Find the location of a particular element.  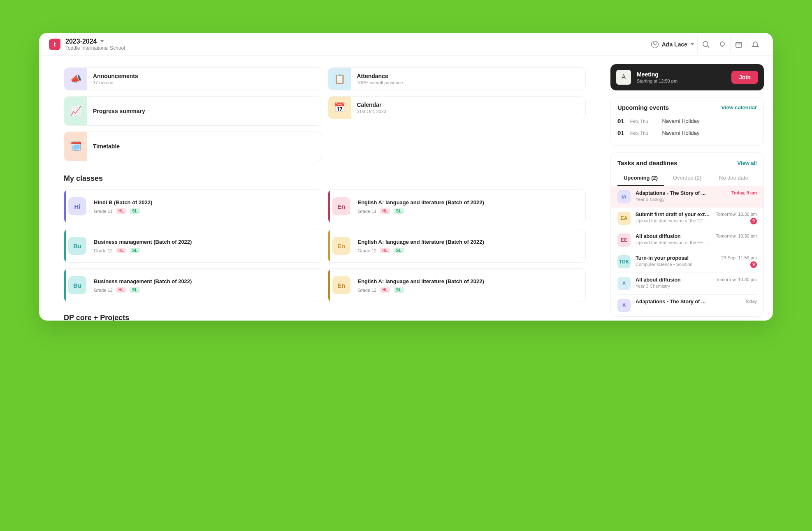

class-body: Hindi B (Batch of 2022) Grade 11 HL SL is located at coordinates (123, 206).